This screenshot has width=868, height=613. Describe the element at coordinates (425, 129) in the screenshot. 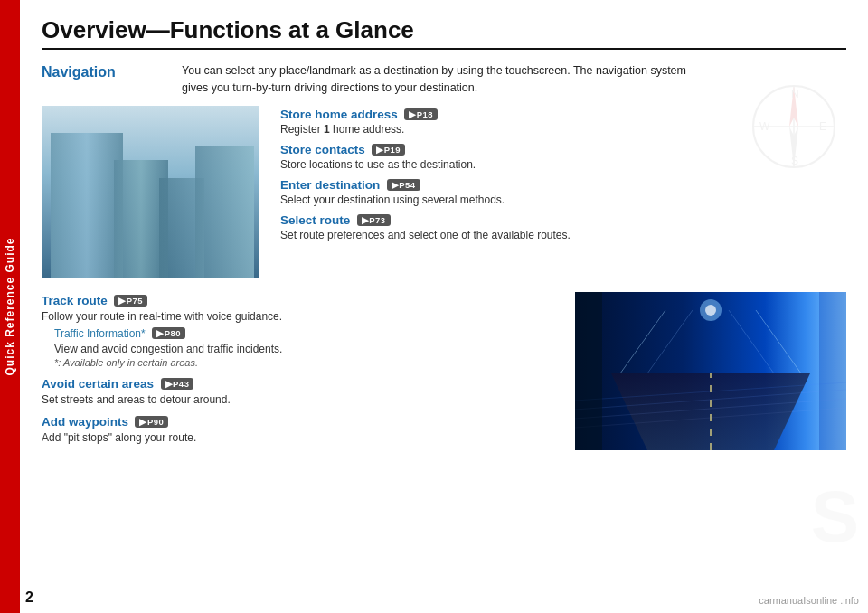

I see `feature-store-home-desc: Register 1 home address.` at that location.